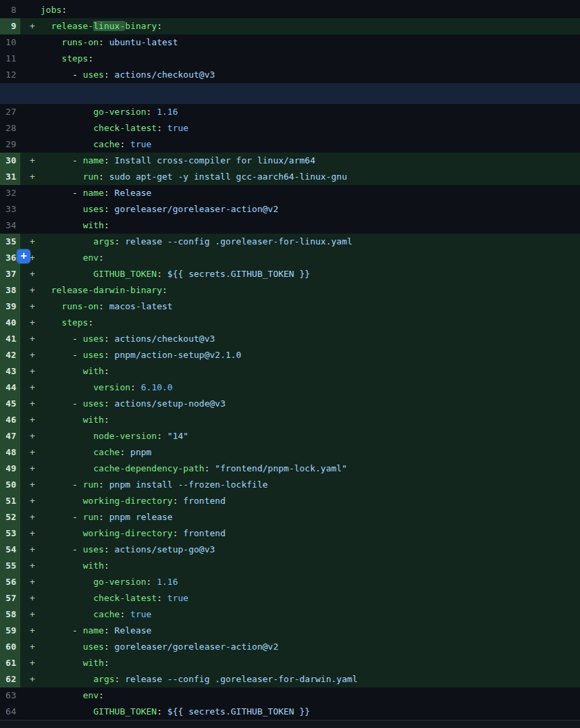 This screenshot has height=728, width=580. What do you see at coordinates (10, 469) in the screenshot?
I see `line-number: 49` at bounding box center [10, 469].